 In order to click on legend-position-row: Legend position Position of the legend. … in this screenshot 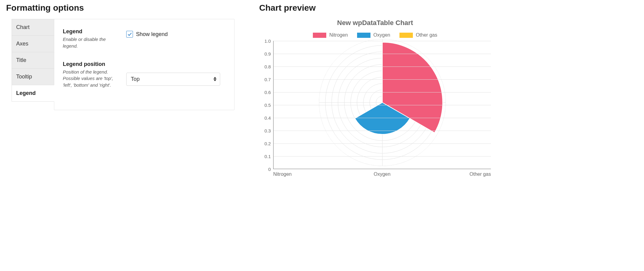, I will do `click(144, 75)`.